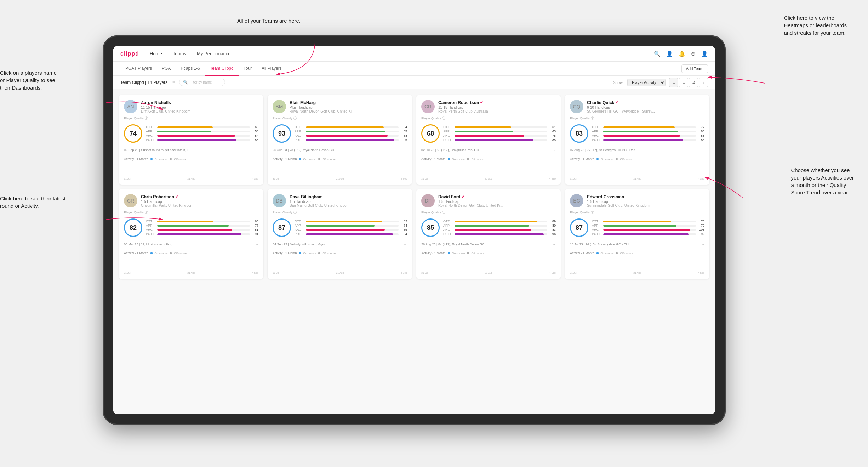  What do you see at coordinates (554, 244) in the screenshot?
I see `round-arrow: →` at bounding box center [554, 244].